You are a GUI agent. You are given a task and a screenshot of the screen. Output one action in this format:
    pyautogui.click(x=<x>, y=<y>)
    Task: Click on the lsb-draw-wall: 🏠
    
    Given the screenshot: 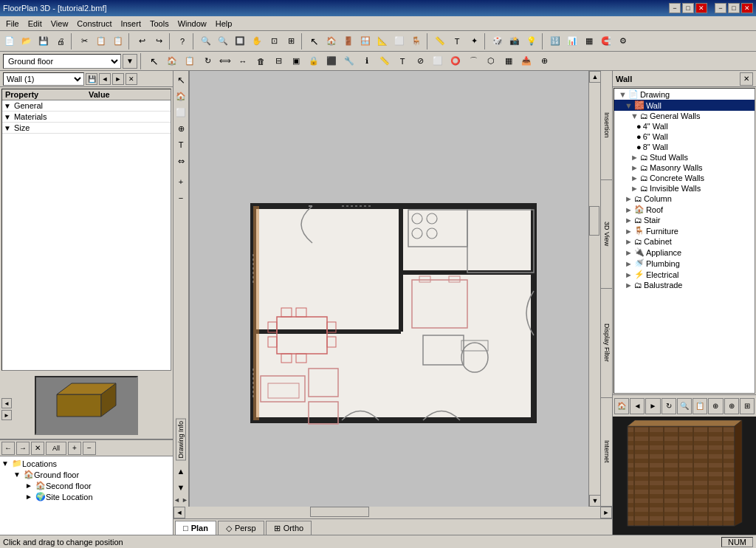 What is the action you would take?
    pyautogui.click(x=181, y=96)
    